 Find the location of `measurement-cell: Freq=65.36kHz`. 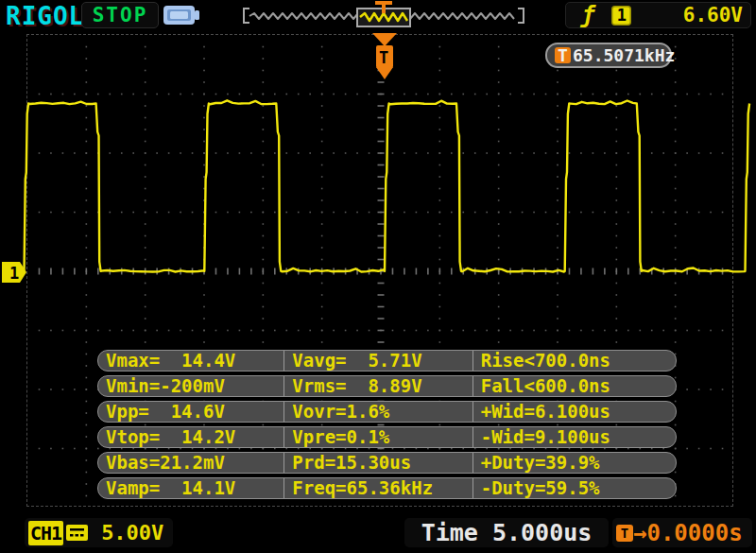

measurement-cell: Freq=65.36kHz is located at coordinates (378, 488).